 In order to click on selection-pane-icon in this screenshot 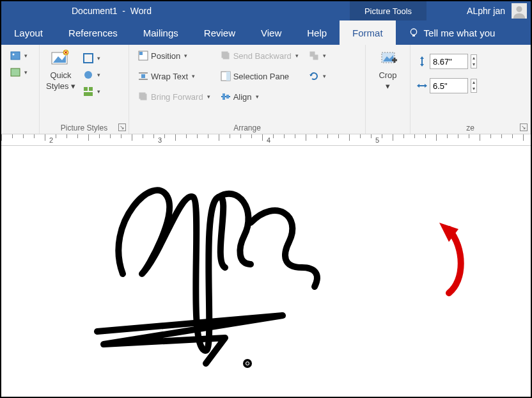, I will do `click(226, 76)`.